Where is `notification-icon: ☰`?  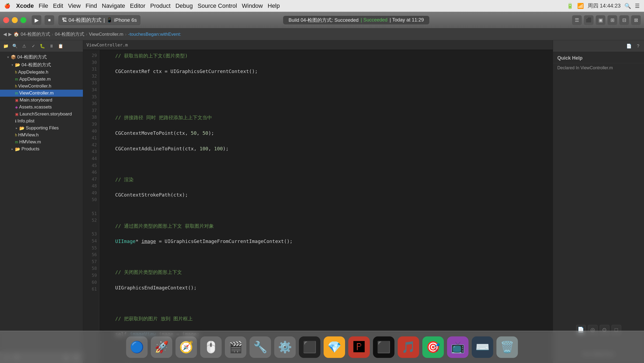 notification-icon: ☰ is located at coordinates (637, 6).